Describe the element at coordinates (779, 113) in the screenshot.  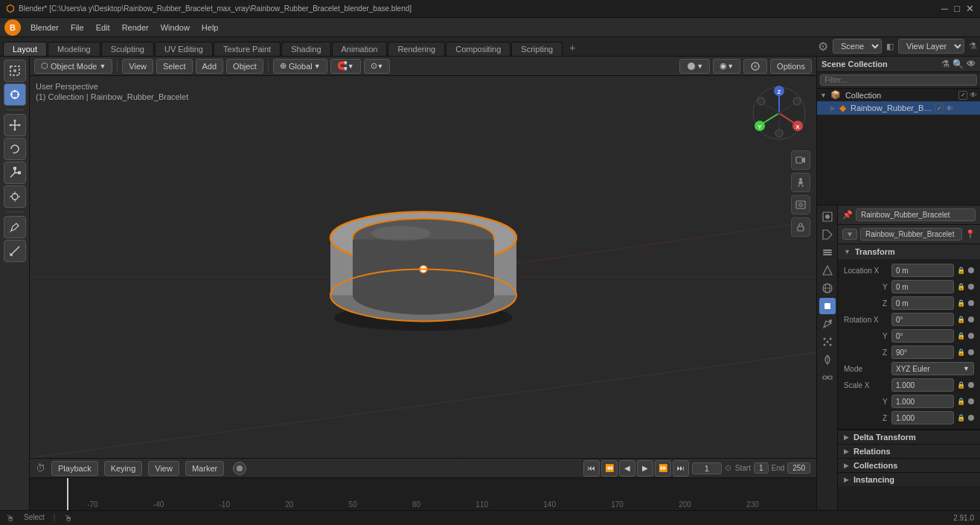
I see `navigation-gizmo: Z X Y` at that location.